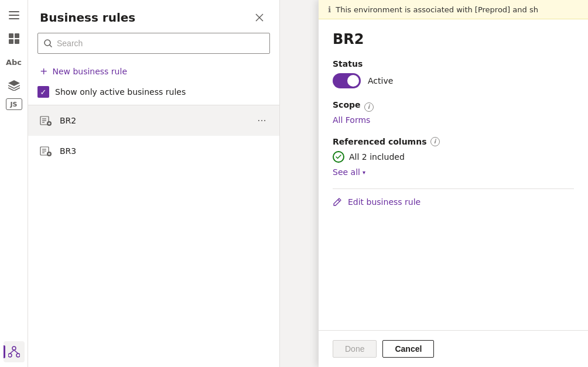 This screenshot has width=588, height=367. Describe the element at coordinates (377, 157) in the screenshot. I see `ref-columns-value: All 2 included` at that location.